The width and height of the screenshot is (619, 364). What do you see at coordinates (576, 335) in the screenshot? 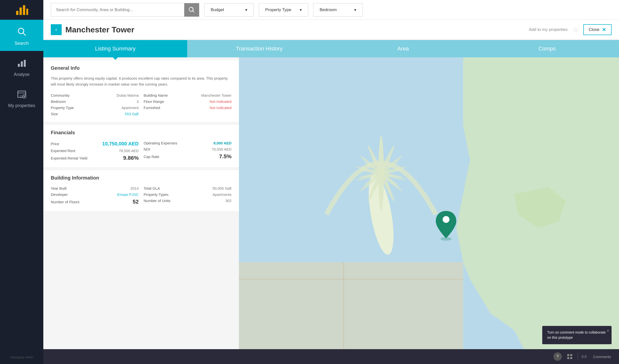
I see `comment-tooltip-text: Turn on comment mode to collaborate on t…` at bounding box center [576, 335].